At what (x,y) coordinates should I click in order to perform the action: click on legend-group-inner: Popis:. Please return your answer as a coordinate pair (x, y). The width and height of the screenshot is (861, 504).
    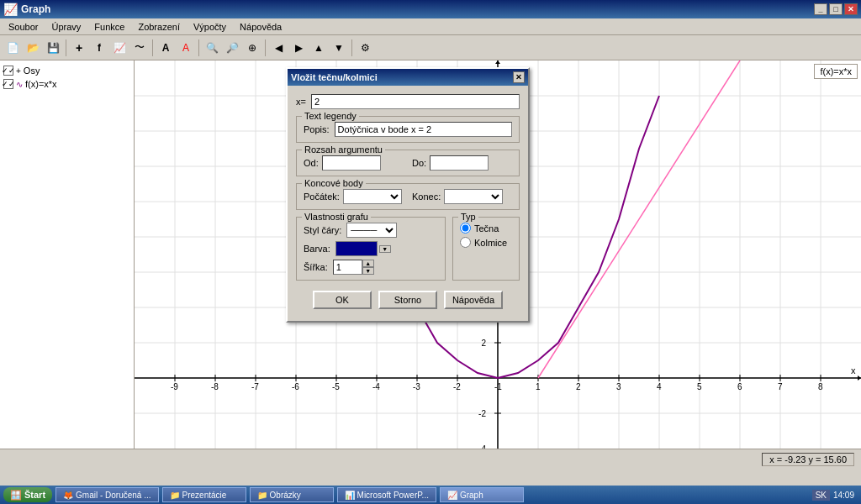
    Looking at the image, I should click on (408, 129).